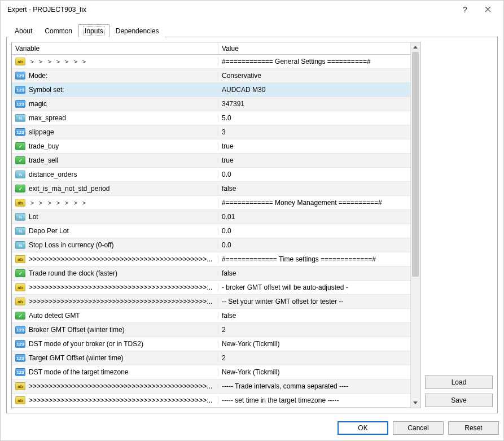  I want to click on close-icon, so click(488, 9).